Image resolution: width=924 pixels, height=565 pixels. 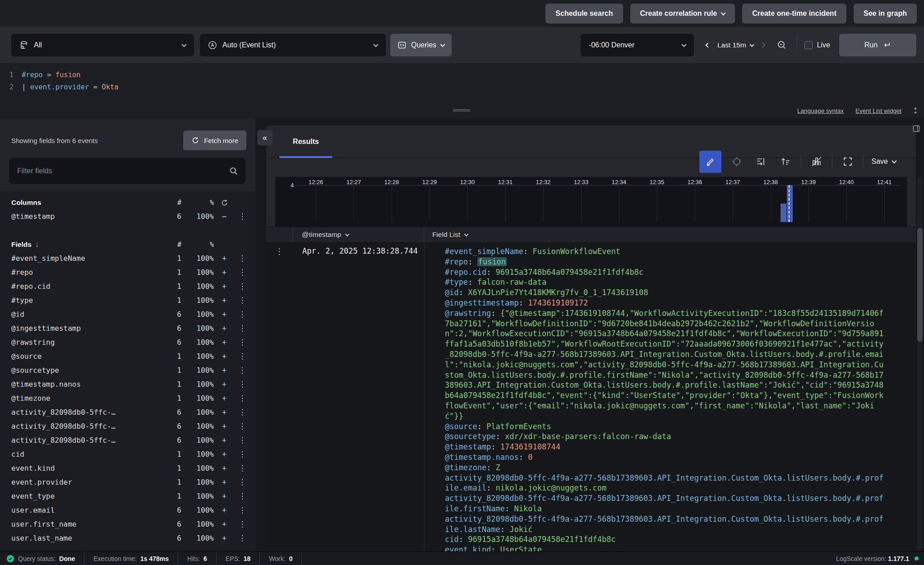 I want to click on sort-order-icon, so click(x=785, y=162).